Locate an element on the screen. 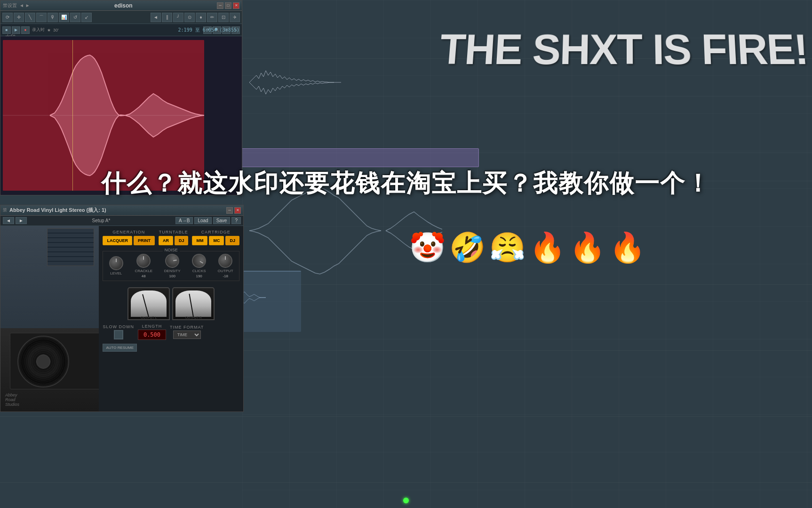  cartridge-mc-btn: MC is located at coordinates (216, 241).